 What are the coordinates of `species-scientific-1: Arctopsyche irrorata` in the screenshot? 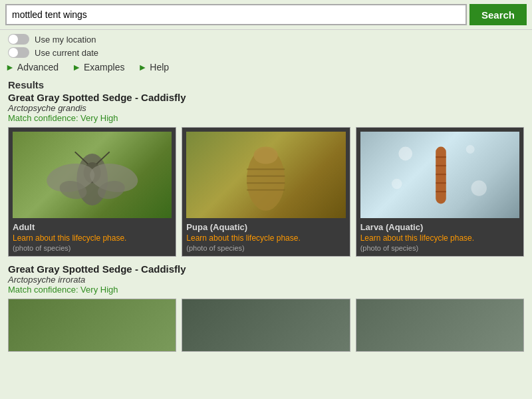 It's located at (266, 279).